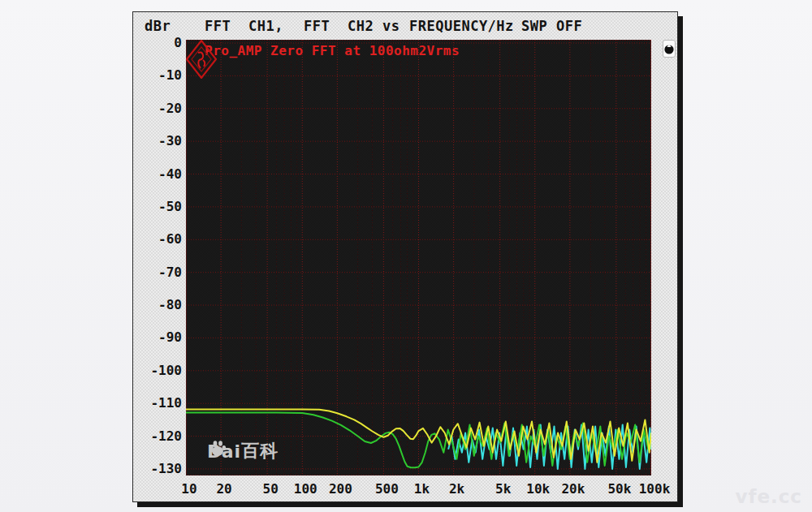  Describe the element at coordinates (158, 273) in the screenshot. I see `y-tick-label: -70` at that location.